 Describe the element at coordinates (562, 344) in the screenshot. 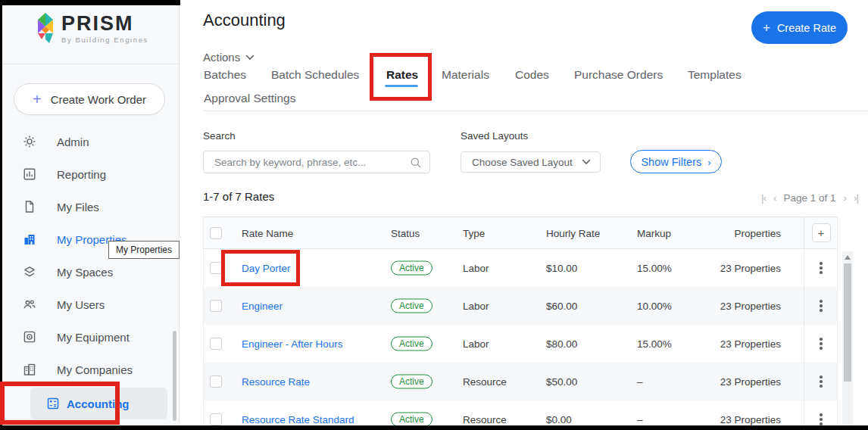

I see `hourly-rate: $80.00` at that location.